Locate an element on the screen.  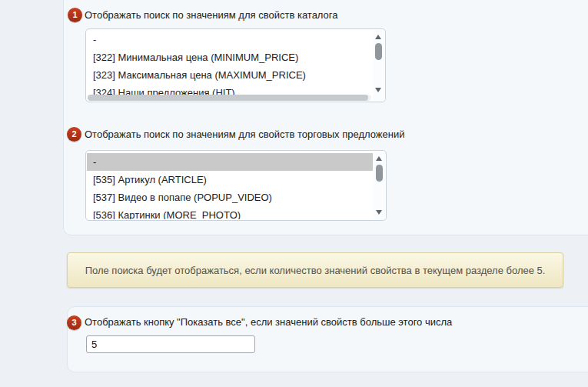
list-option: [537] Видео в попапе (POPUP_VIDEO) is located at coordinates (230, 197).